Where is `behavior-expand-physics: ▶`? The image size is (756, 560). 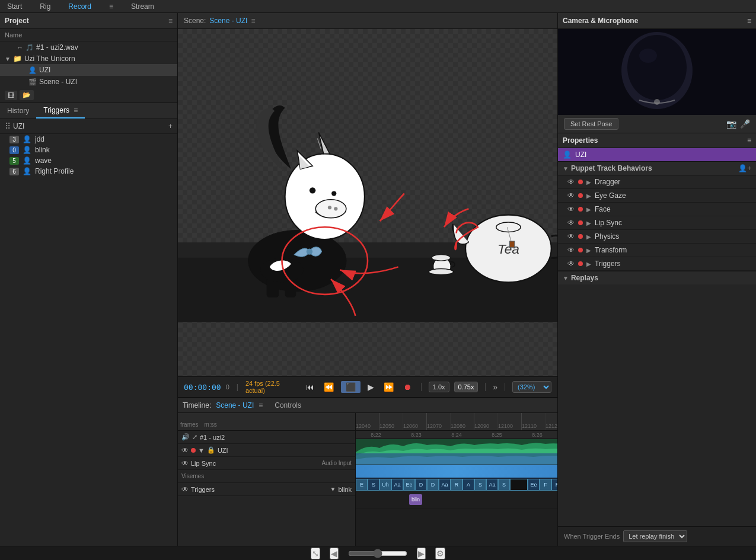
behavior-expand-physics: ▶ is located at coordinates (589, 237).